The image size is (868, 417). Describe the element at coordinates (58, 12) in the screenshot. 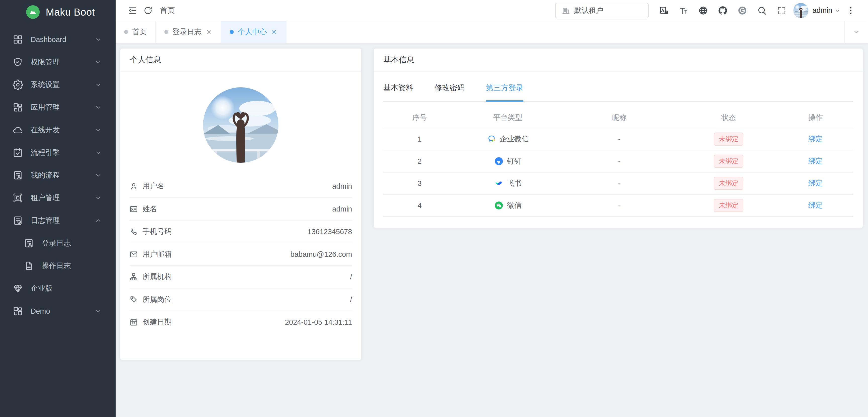

I see `app-logo: Maku Boot` at that location.